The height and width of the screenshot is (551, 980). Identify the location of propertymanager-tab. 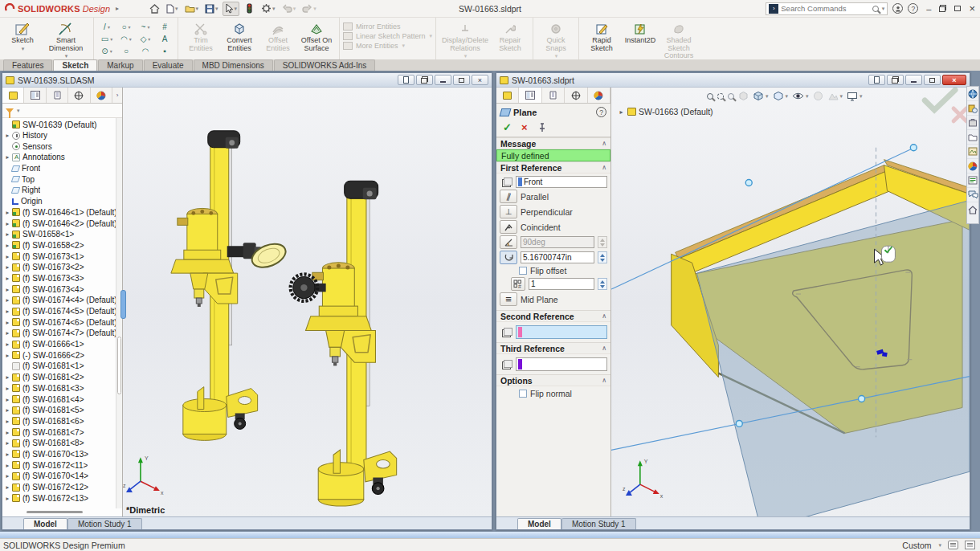
(530, 95).